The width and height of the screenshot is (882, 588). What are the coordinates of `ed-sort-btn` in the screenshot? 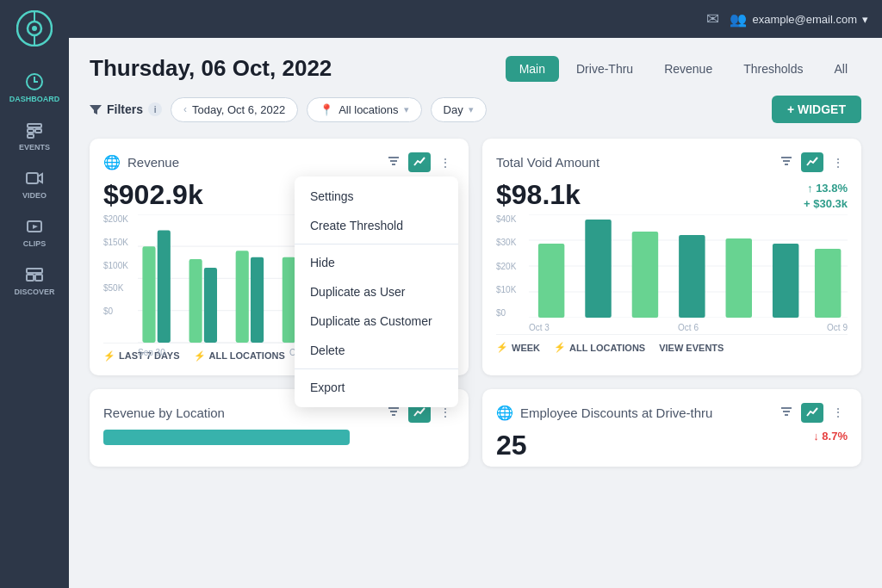 It's located at (786, 413).